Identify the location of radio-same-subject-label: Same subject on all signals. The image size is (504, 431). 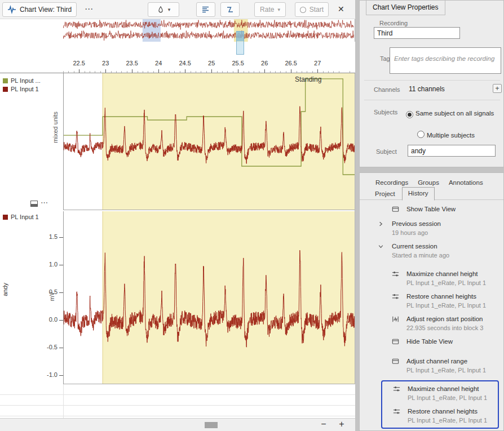
(458, 113).